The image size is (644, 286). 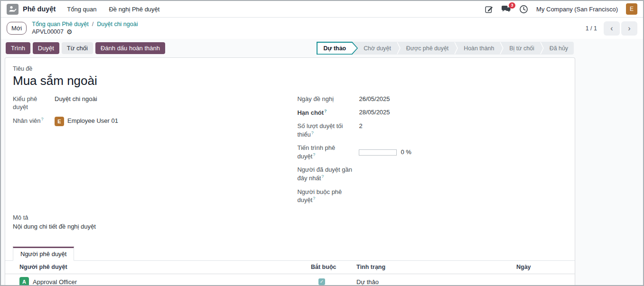 What do you see at coordinates (632, 9) in the screenshot?
I see `user-avatar: E` at bounding box center [632, 9].